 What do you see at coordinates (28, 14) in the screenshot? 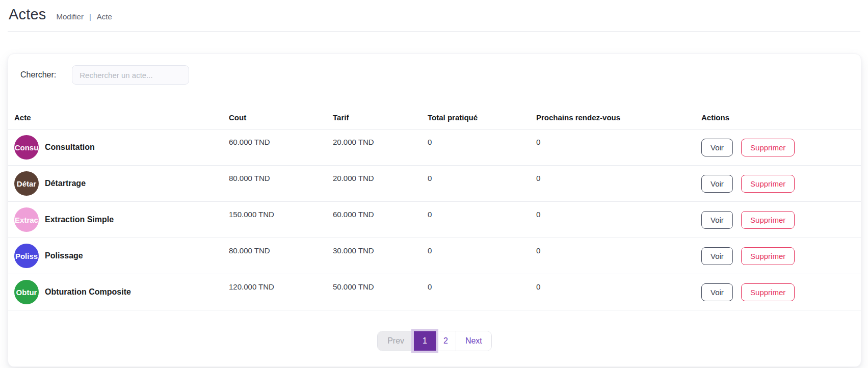
I see `page-title: Actes` at bounding box center [28, 14].